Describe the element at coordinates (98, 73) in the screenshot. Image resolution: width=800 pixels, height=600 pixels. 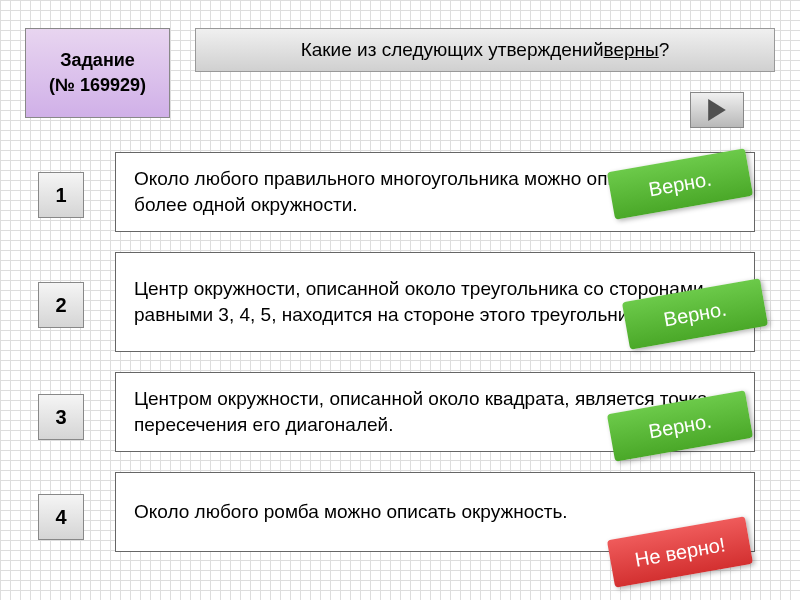
I see `task-panel: Задание (№ 169929)` at that location.